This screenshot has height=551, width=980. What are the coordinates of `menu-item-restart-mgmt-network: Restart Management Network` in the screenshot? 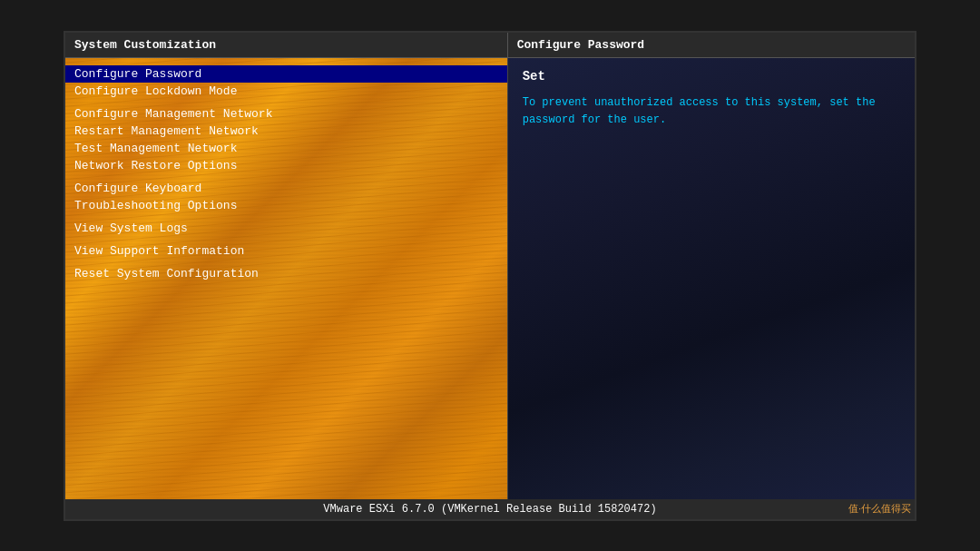 It's located at (287, 131).